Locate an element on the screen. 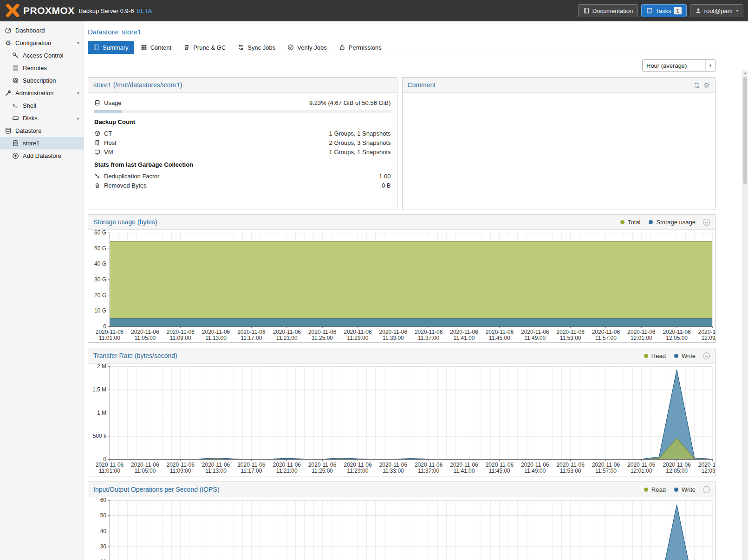 This screenshot has width=748, height=560. panel-title: store1 (/mnt/datastores/store1) is located at coordinates (137, 85).